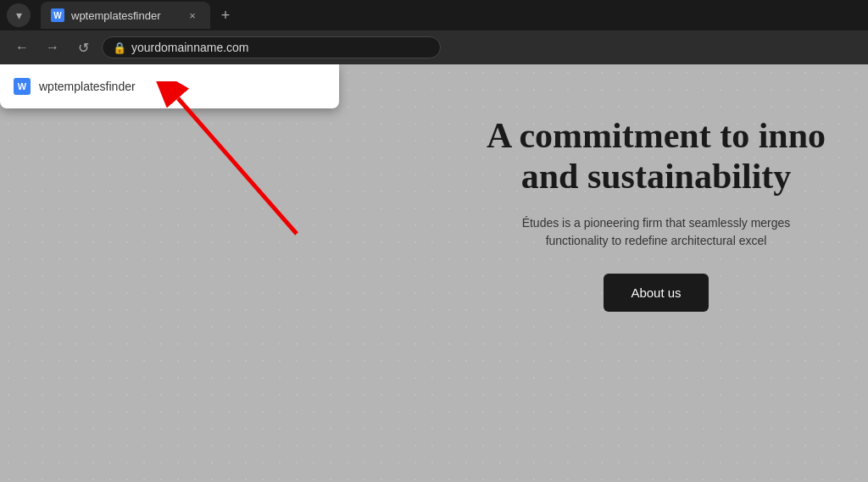 Image resolution: width=868 pixels, height=482 pixels. Describe the element at coordinates (53, 47) in the screenshot. I see `forward-button: →` at that location.